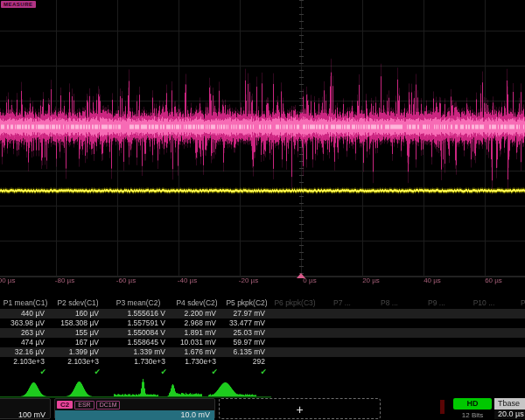 The height and width of the screenshot is (420, 525). Describe the element at coordinates (138, 324) in the screenshot. I see `param-cell: 1.557591 V` at that location.